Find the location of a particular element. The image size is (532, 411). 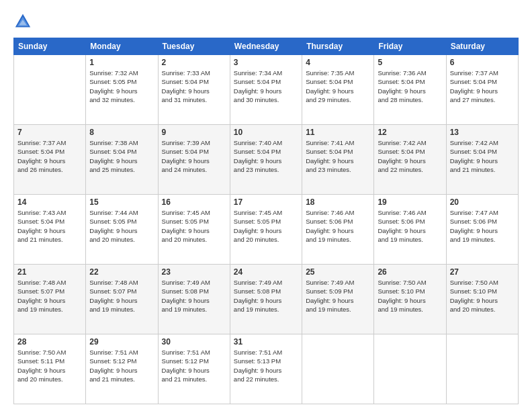

day-cell: 3Sunrise: 7:34 AM Sunset: 5:04 PM Daylig… is located at coordinates (266, 90).